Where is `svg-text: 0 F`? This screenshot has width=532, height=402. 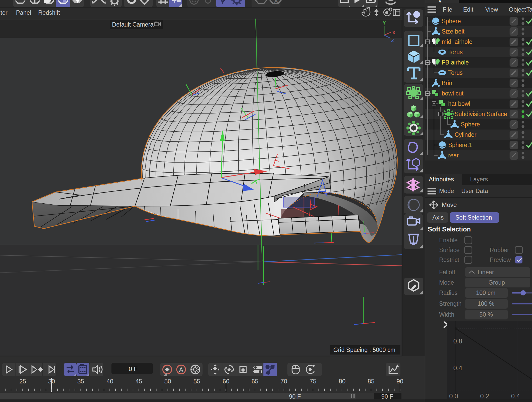
svg-text: 0 F is located at coordinates (133, 369).